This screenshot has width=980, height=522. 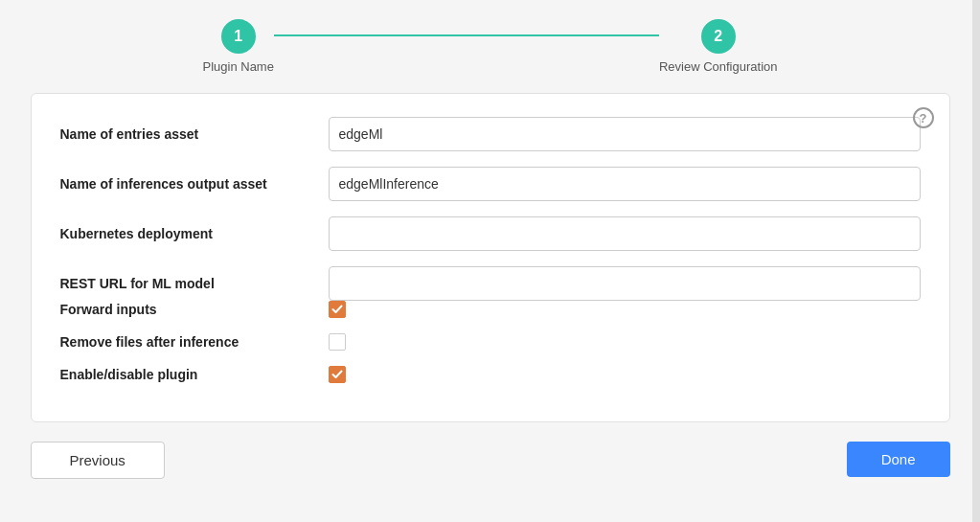 What do you see at coordinates (625, 284) in the screenshot?
I see `input-rest-url` at bounding box center [625, 284].